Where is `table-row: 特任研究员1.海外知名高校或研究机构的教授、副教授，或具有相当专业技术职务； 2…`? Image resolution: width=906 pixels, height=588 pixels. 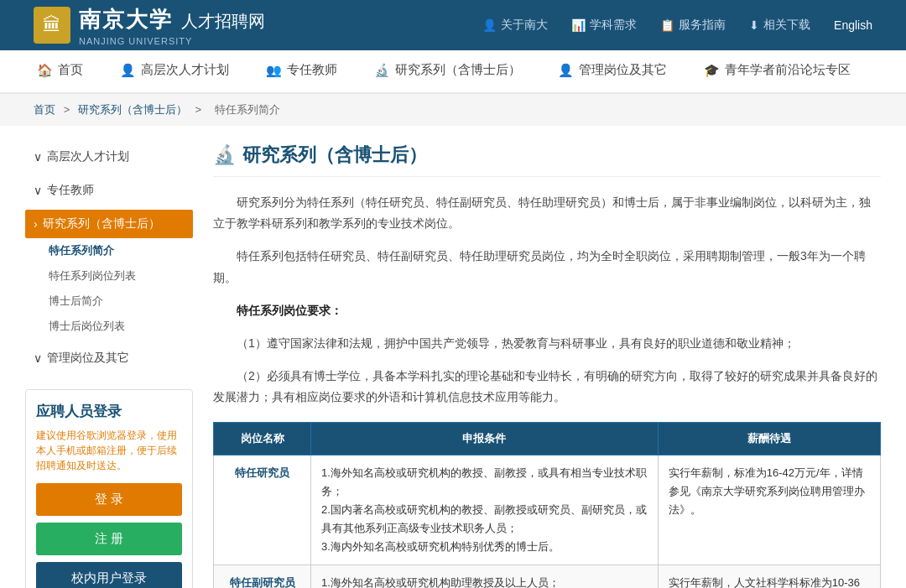
table-row: 特任研究员1.海外知名高校或研究机构的教授、副教授，或具有相当专业技术职务； 2… is located at coordinates (547, 510).